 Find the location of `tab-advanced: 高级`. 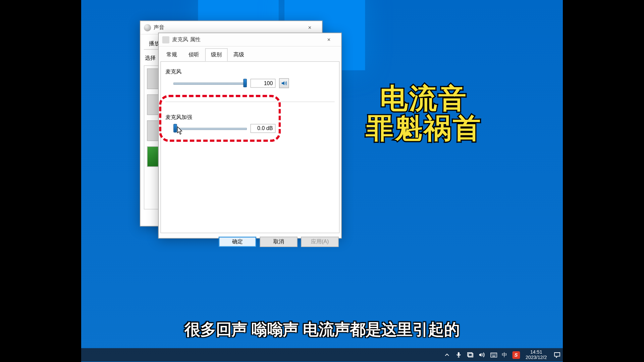

tab-advanced: 高级 is located at coordinates (239, 55).